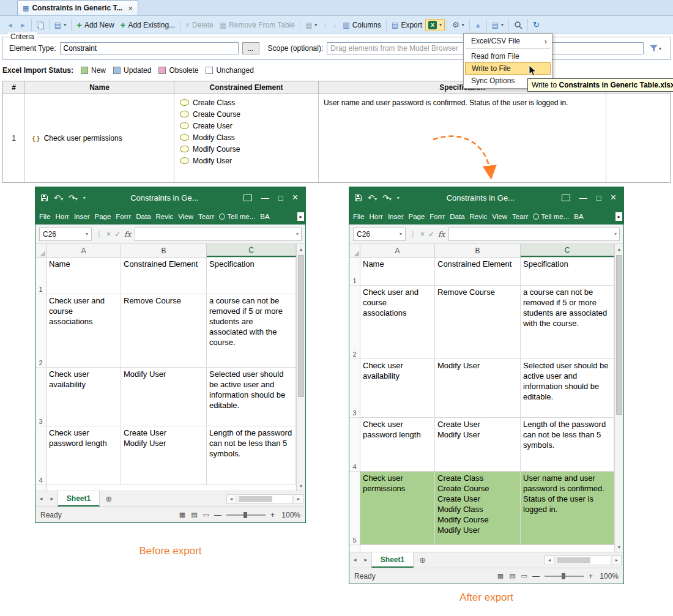 The height and width of the screenshot is (616, 673). Describe the element at coordinates (78, 7) in the screenshot. I see `document-tab: ▦ Constraints in Generic T... ×` at that location.